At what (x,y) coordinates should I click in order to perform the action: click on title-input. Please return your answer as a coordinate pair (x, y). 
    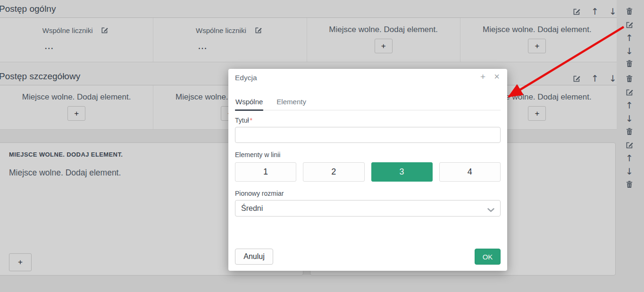
    Looking at the image, I should click on (368, 135).